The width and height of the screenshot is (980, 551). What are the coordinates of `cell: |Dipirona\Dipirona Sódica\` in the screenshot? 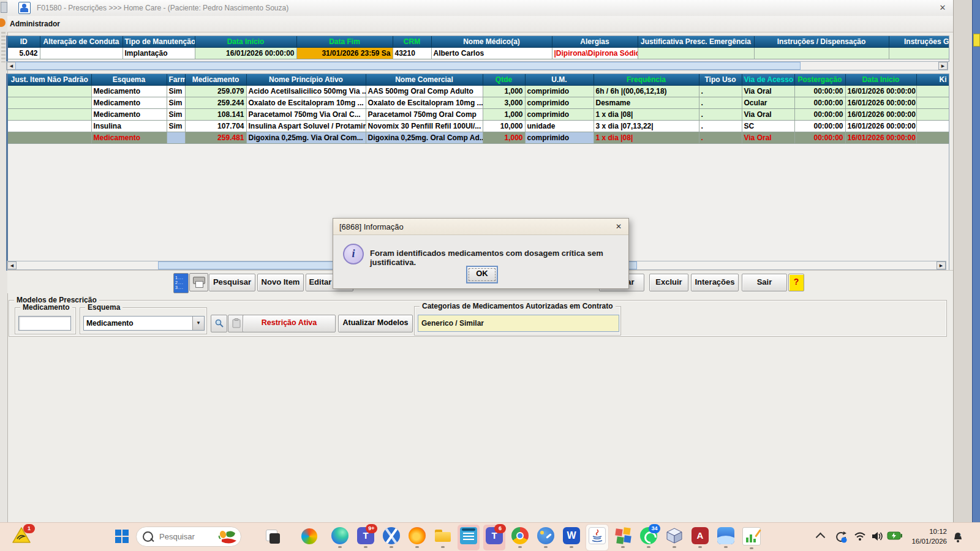 It's located at (595, 54).